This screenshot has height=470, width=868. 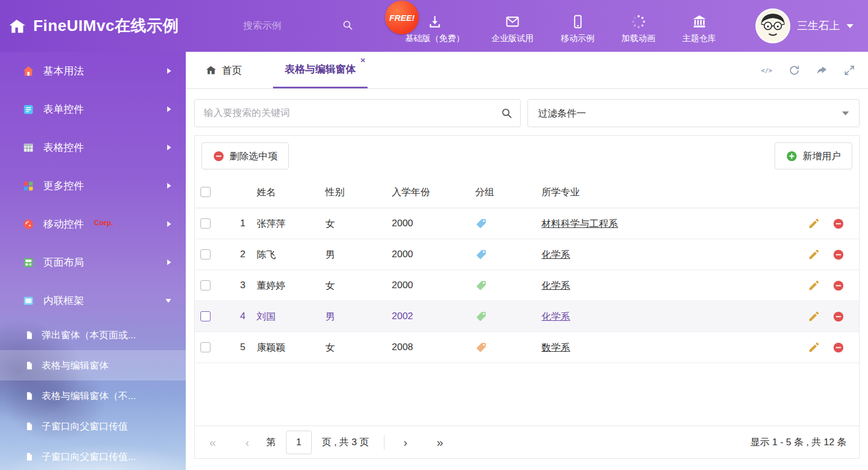 What do you see at coordinates (773, 26) in the screenshot?
I see `avatar` at bounding box center [773, 26].